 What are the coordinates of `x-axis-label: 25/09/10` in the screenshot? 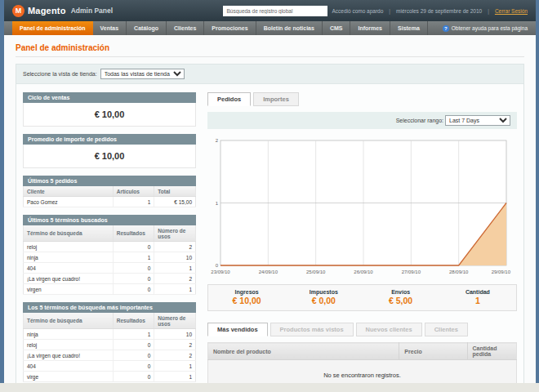 It's located at (316, 272).